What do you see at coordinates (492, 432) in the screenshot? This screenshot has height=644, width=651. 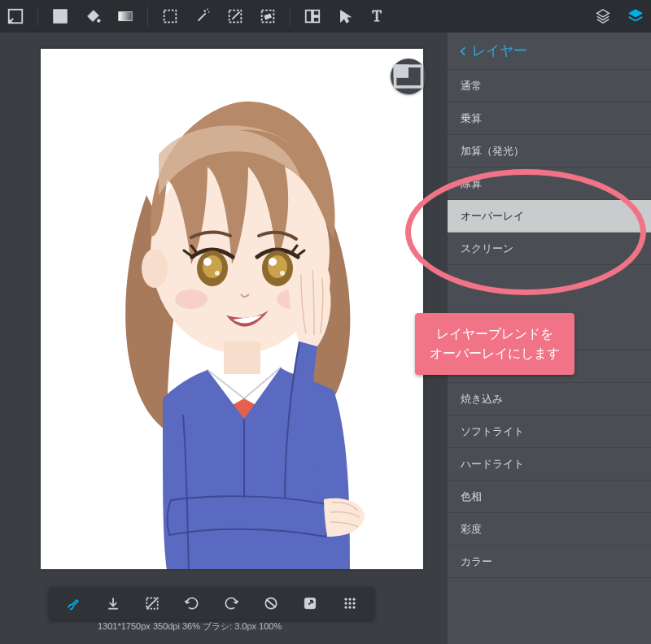 I see `blend-mode-label: ソフトライト` at bounding box center [492, 432].